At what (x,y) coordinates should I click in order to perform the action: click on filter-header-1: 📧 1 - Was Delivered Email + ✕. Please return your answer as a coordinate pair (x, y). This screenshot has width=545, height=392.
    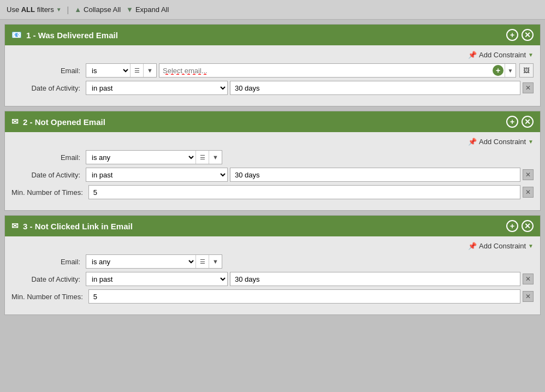
    Looking at the image, I should click on (272, 35).